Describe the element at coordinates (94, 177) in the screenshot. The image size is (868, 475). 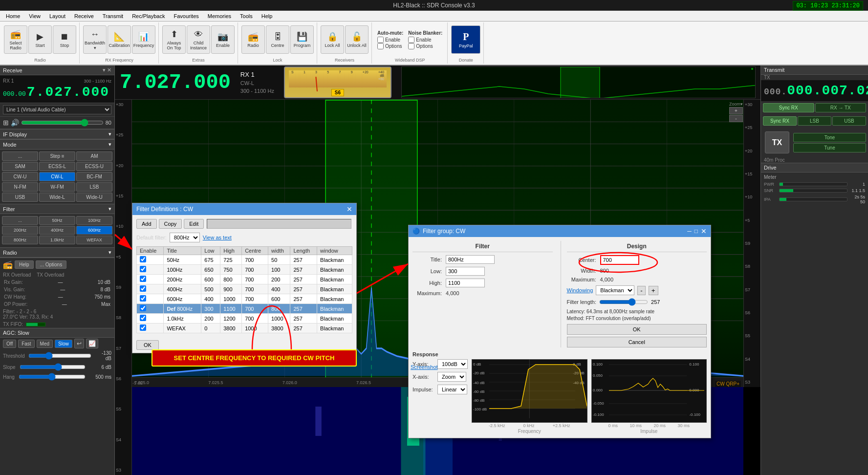
I see `mode-bcfm: BC-FM` at that location.